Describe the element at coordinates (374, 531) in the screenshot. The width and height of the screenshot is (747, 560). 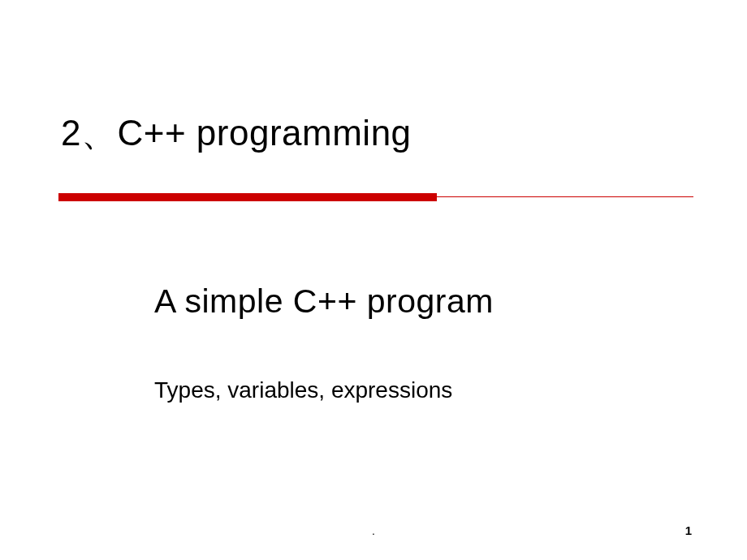
I see `footer-mark: .` at that location.